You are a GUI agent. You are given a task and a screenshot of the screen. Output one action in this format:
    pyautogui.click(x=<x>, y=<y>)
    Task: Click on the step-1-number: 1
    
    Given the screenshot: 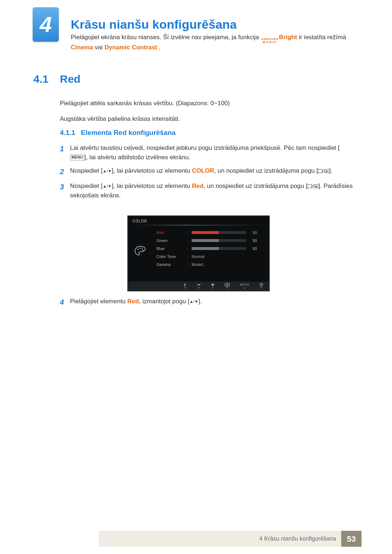 What is the action you would take?
    pyautogui.click(x=65, y=152)
    